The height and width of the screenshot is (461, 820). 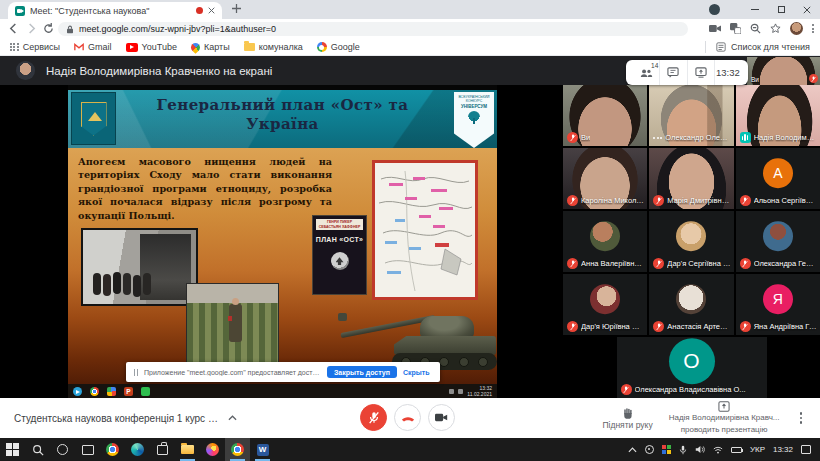 What do you see at coordinates (691, 116) in the screenshot?
I see `participant-tile: Олександр Олекс...` at bounding box center [691, 116].